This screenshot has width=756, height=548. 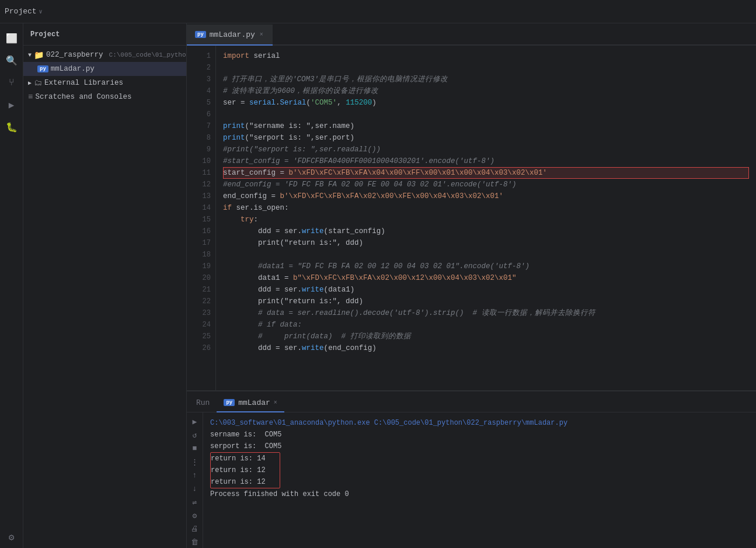 What do you see at coordinates (389, 423) in the screenshot?
I see `console-path: C:\003_software\01_anaconda\python.exe C…` at bounding box center [389, 423].